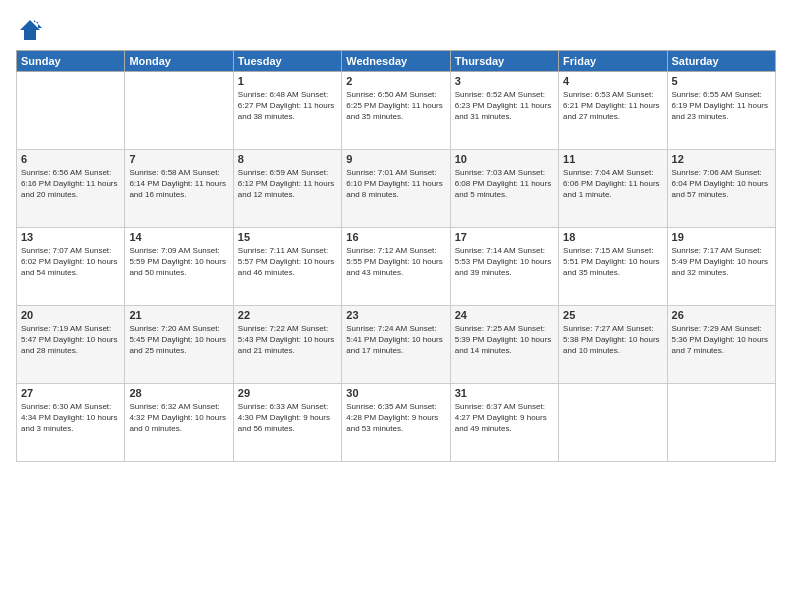 The image size is (792, 612). I want to click on day-number: 1, so click(288, 81).